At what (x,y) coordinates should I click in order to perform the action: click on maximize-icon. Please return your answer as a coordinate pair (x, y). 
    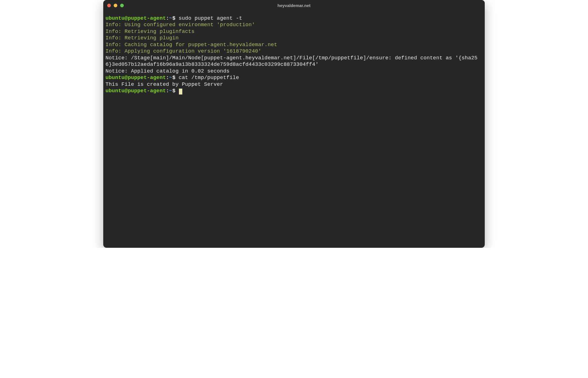
    Looking at the image, I should click on (122, 6).